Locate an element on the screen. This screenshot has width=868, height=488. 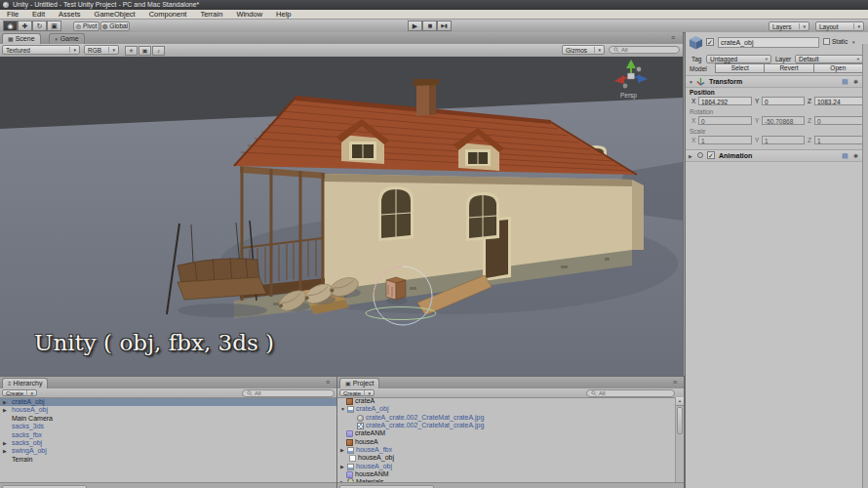
tag-dropdown: Untagged▾ is located at coordinates (739, 59).